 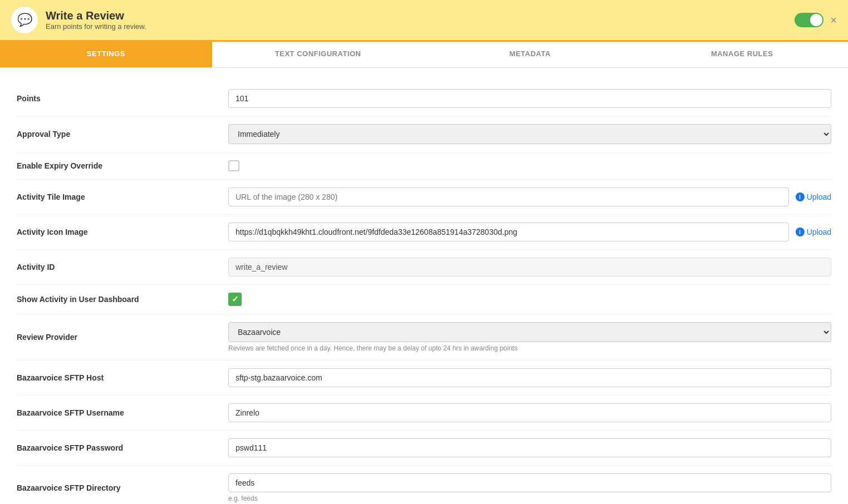 What do you see at coordinates (424, 99) in the screenshot?
I see `points-row: Points` at bounding box center [424, 99].